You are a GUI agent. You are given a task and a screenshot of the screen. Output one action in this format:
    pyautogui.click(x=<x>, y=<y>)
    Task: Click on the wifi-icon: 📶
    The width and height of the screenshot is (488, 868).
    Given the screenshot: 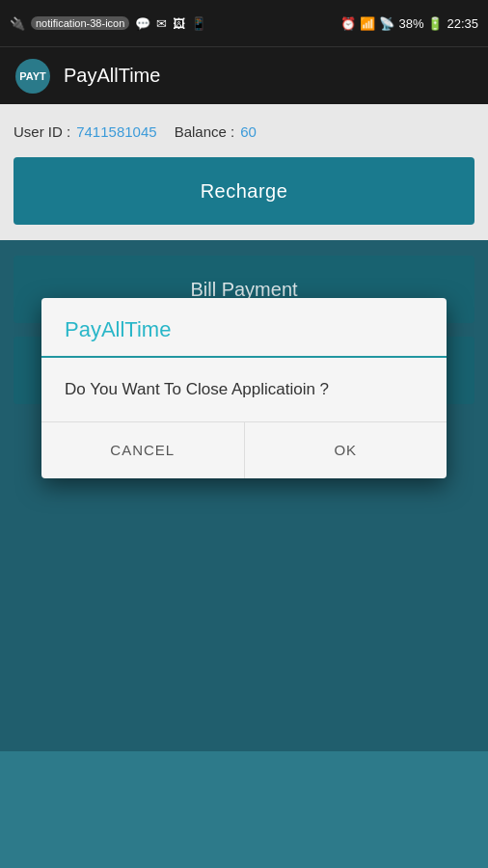 What is the action you would take?
    pyautogui.click(x=367, y=23)
    